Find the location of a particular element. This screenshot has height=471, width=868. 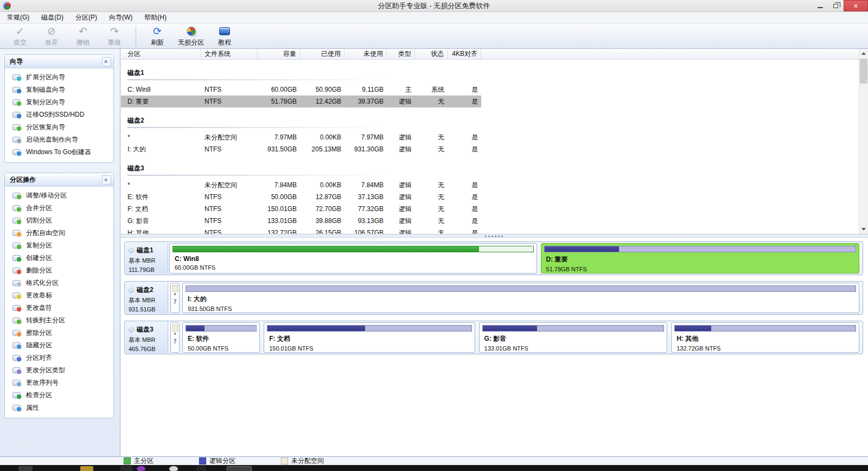

sidebar-item: 分配自由空间 is located at coordinates (59, 233).